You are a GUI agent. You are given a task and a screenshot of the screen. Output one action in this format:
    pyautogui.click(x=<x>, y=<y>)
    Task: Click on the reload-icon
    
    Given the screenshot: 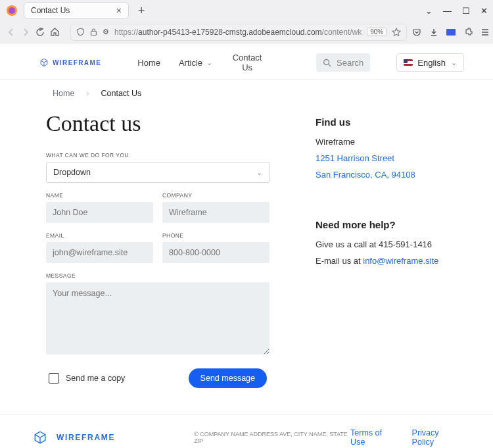 What is the action you would take?
    pyautogui.click(x=40, y=32)
    